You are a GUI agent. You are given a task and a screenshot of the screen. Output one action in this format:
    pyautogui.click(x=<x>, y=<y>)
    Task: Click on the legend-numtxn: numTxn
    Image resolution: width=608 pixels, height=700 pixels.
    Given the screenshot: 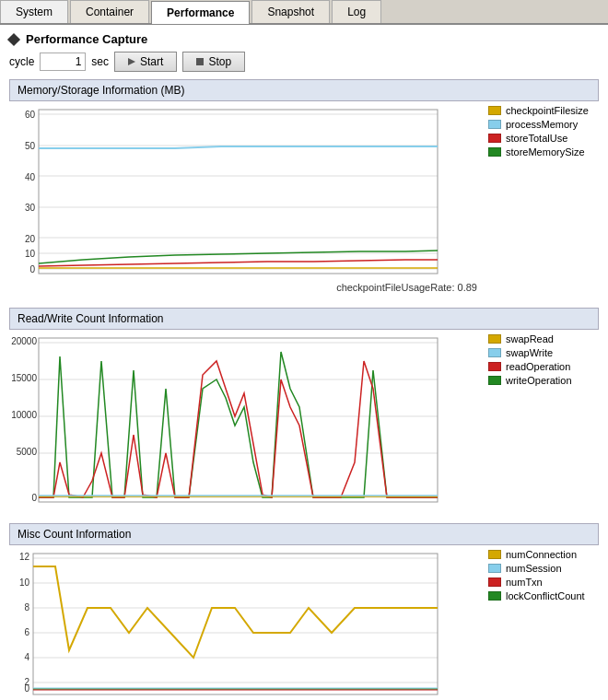 What is the action you would take?
    pyautogui.click(x=544, y=582)
    